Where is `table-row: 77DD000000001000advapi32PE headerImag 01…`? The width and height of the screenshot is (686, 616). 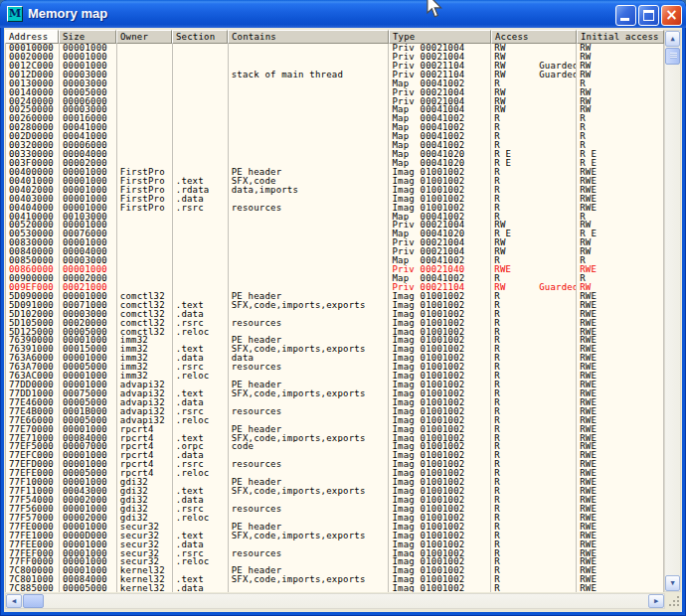
table-row: 77DD000000001000advapi32PE headerImag 01… is located at coordinates (335, 385).